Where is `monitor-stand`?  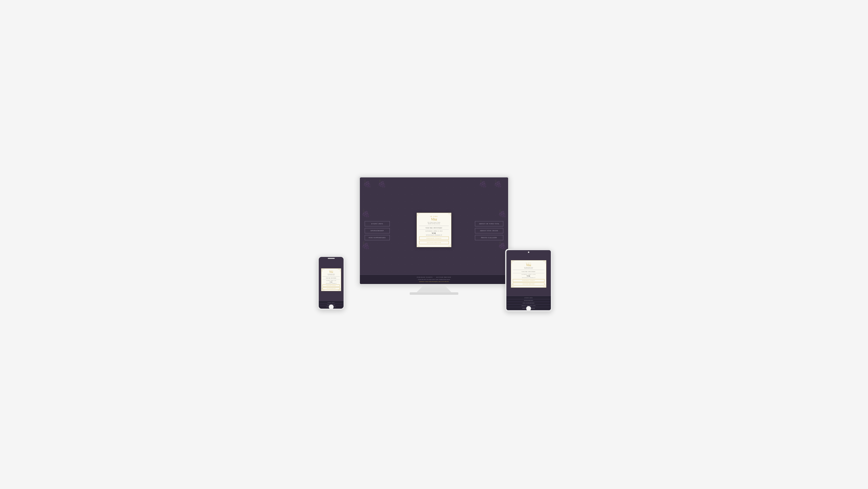
monitor-stand is located at coordinates (434, 289).